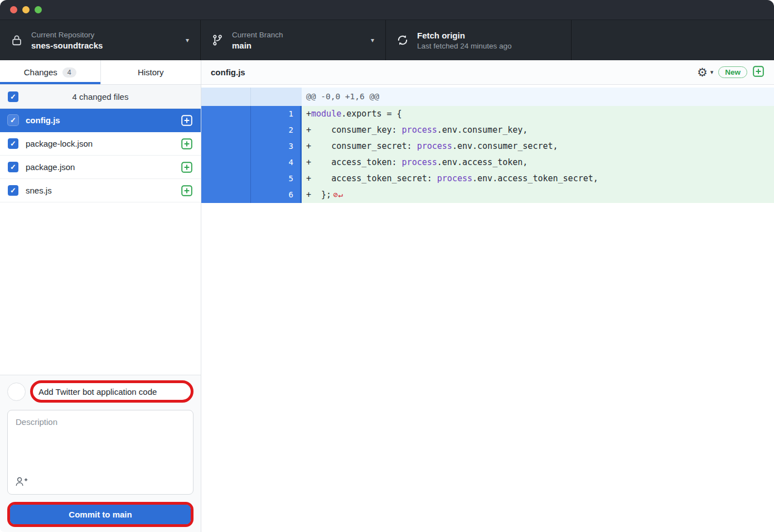 Image resolution: width=774 pixels, height=532 pixels. I want to click on code-plain: + };, so click(319, 195).